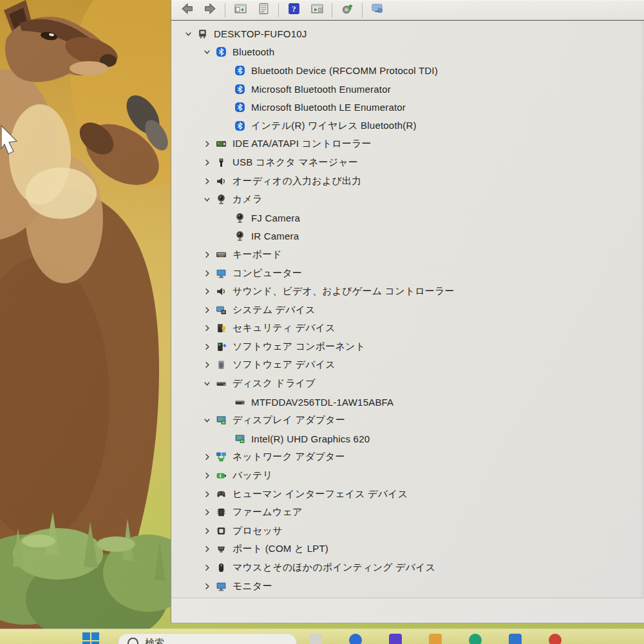  I want to click on help-button: ?, so click(294, 10).